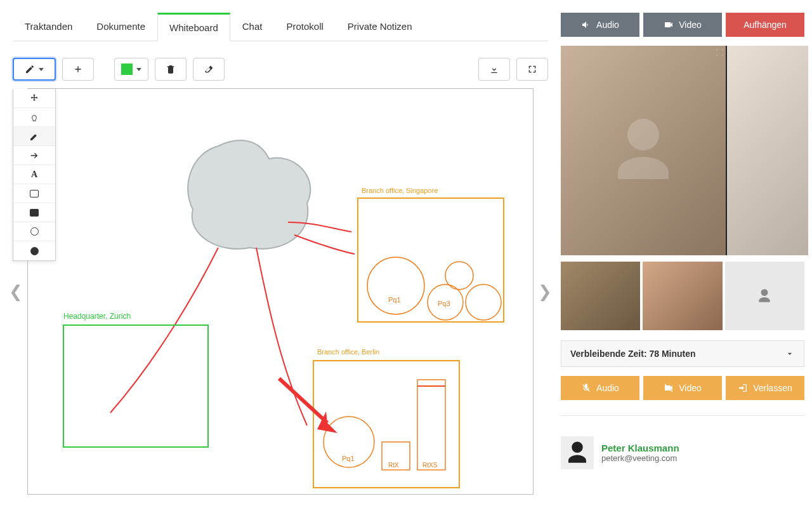  Describe the element at coordinates (669, 388) in the screenshot. I see `camera-off-icon` at that location.